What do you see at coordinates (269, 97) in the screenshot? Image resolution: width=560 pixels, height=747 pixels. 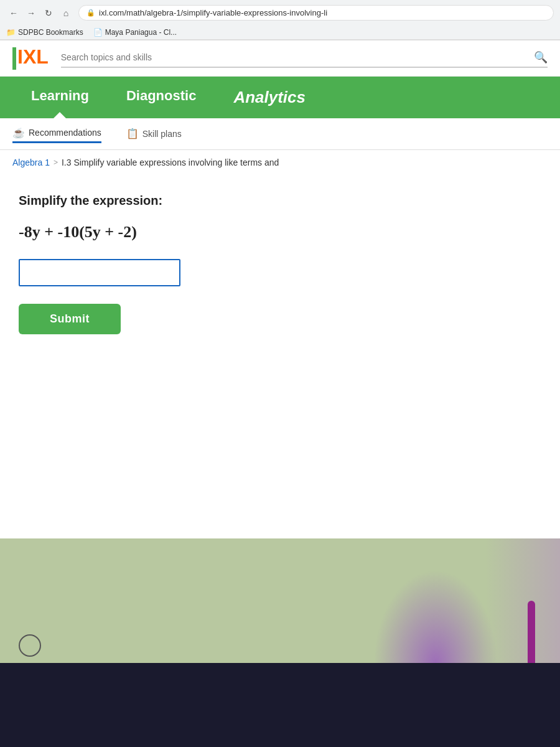 I see `tab-analytics: Analytics` at bounding box center [269, 97].